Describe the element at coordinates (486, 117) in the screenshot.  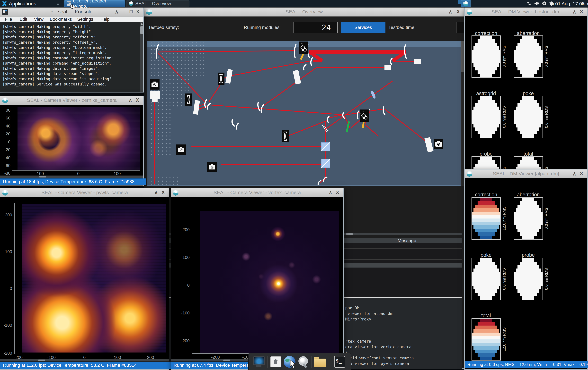
I see `dm-plot-astrogrid` at that location.